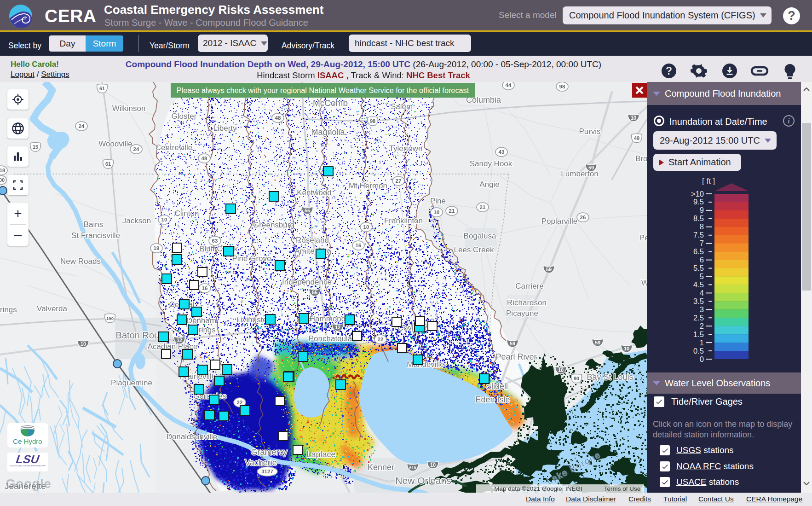 Image resolution: width=812 pixels, height=506 pixels. I want to click on svg-text: 0.5, so click(698, 351).